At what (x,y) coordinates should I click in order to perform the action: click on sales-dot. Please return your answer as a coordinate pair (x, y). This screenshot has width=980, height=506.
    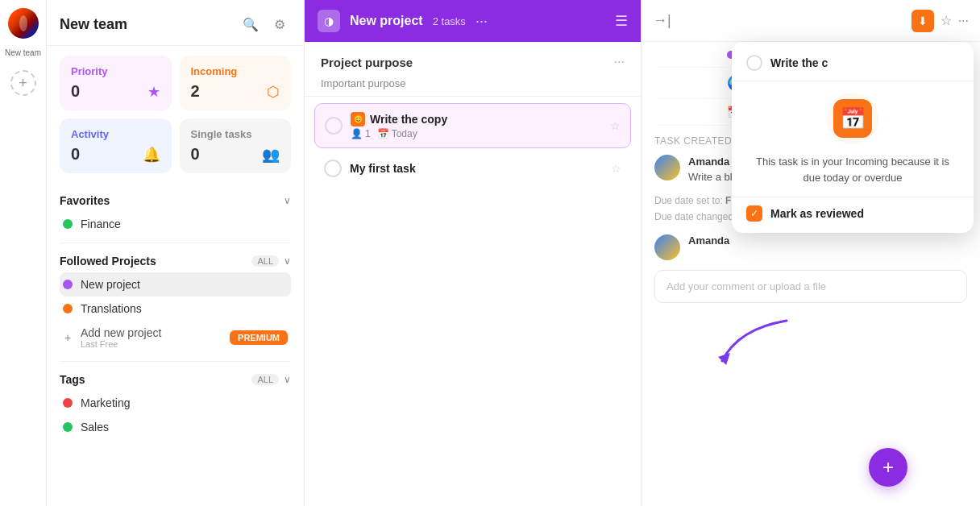
    Looking at the image, I should click on (68, 427).